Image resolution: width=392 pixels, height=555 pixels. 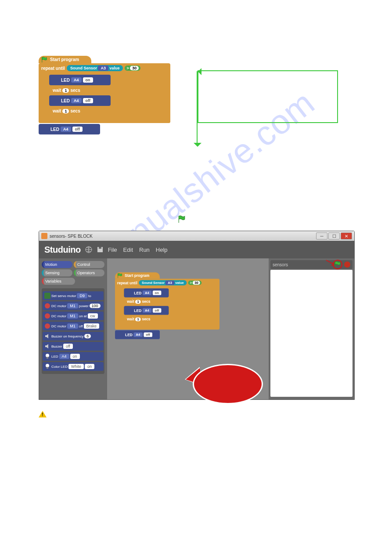 What do you see at coordinates (65, 60) in the screenshot?
I see `hat-label: Start program` at bounding box center [65, 60].